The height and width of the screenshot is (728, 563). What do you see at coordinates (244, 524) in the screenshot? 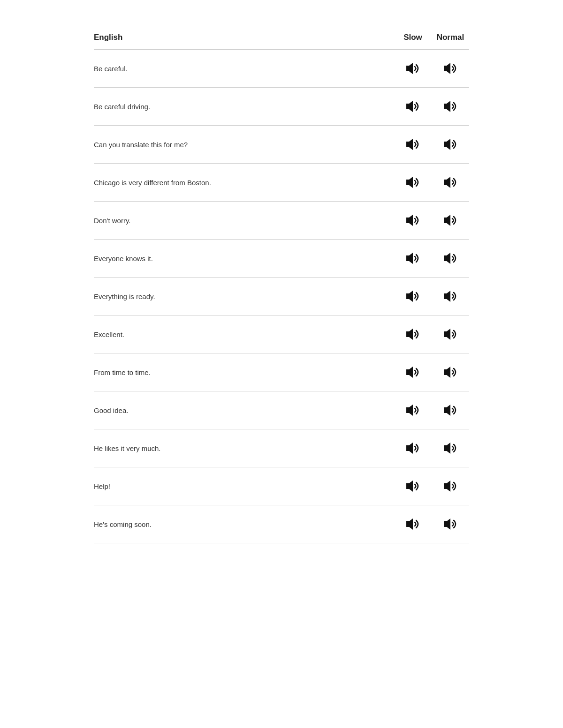
I see `phrase-text: He's coming soon.` at bounding box center [244, 524].